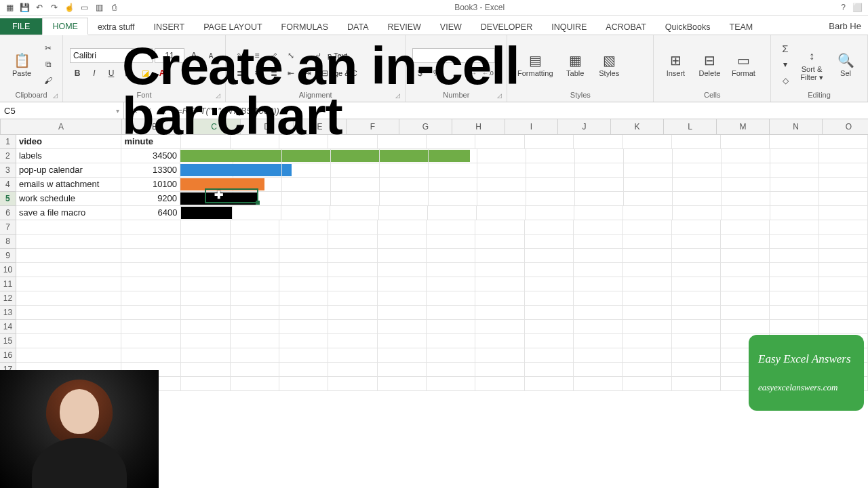 This screenshot has width=868, height=488. What do you see at coordinates (785, 48) in the screenshot?
I see `autosum-icon: Σ` at bounding box center [785, 48].